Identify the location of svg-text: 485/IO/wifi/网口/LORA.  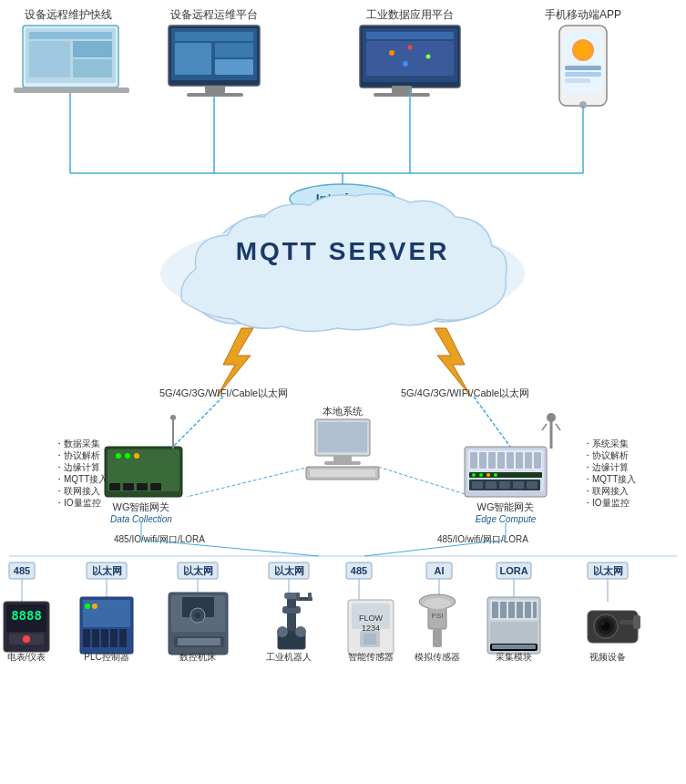
(159, 540).